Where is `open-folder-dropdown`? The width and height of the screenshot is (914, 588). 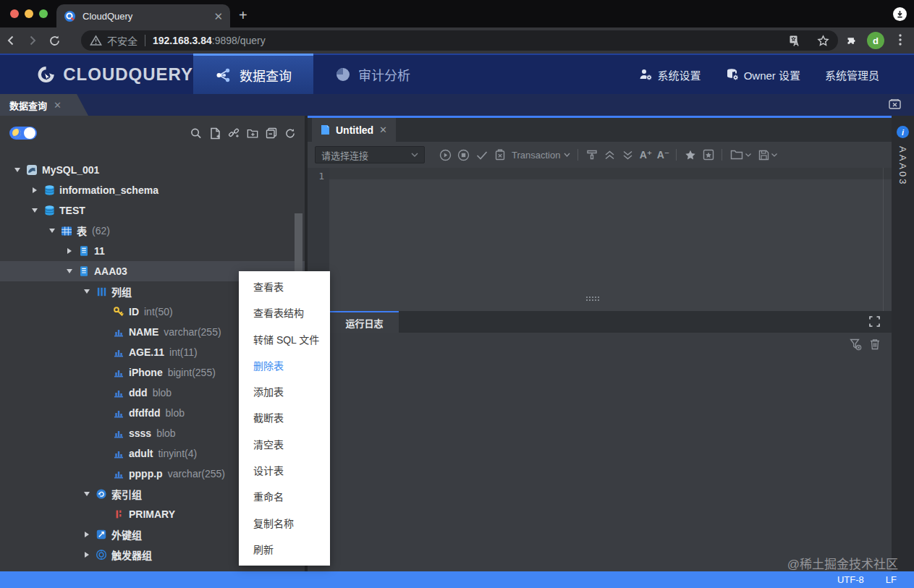
open-folder-dropdown is located at coordinates (740, 155).